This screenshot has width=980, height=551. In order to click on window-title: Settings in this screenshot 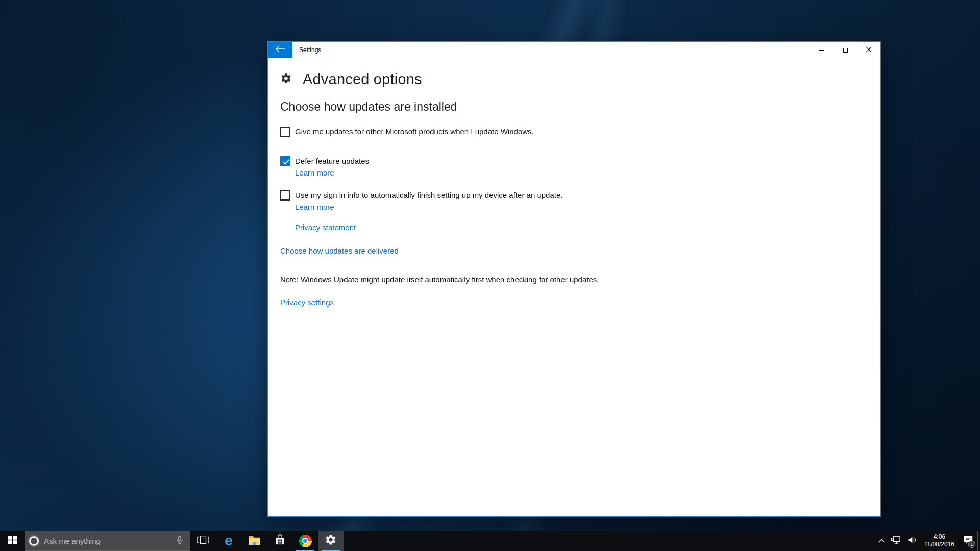, I will do `click(310, 50)`.